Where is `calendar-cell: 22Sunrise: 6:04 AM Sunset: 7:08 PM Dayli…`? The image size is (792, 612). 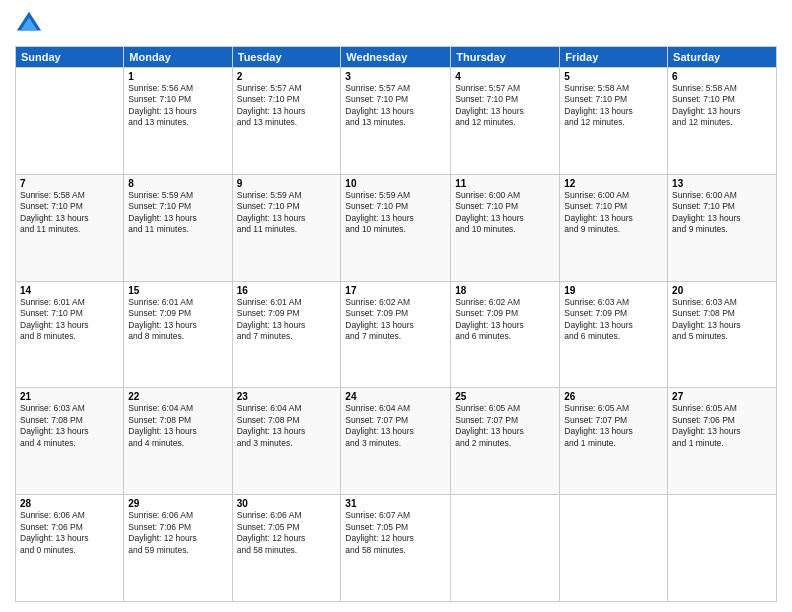
calendar-cell: 22Sunrise: 6:04 AM Sunset: 7:08 PM Dayli… is located at coordinates (178, 442).